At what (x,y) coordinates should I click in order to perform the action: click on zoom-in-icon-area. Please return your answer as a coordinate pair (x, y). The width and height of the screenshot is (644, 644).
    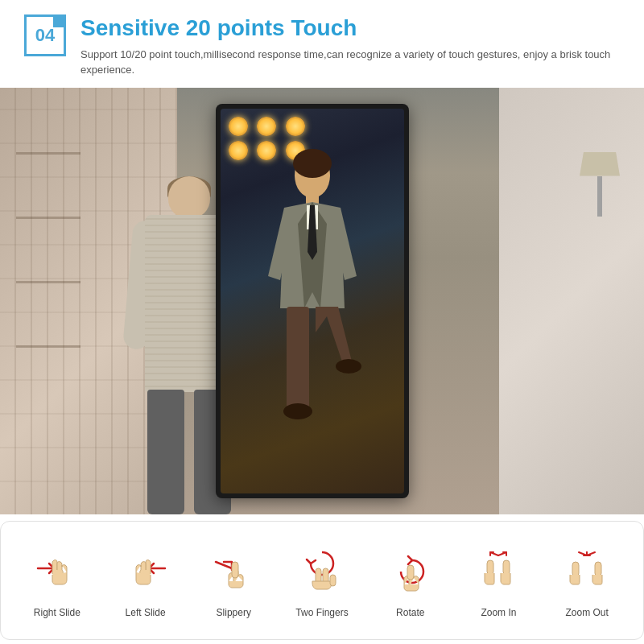
    Looking at the image, I should click on (498, 572).